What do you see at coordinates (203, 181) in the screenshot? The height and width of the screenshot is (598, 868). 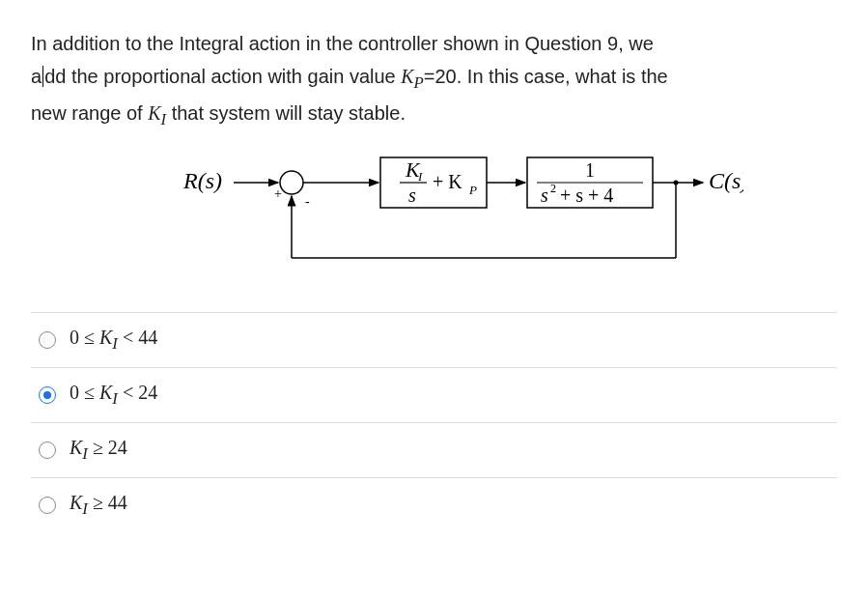 I see `input-label: R(s)` at bounding box center [203, 181].